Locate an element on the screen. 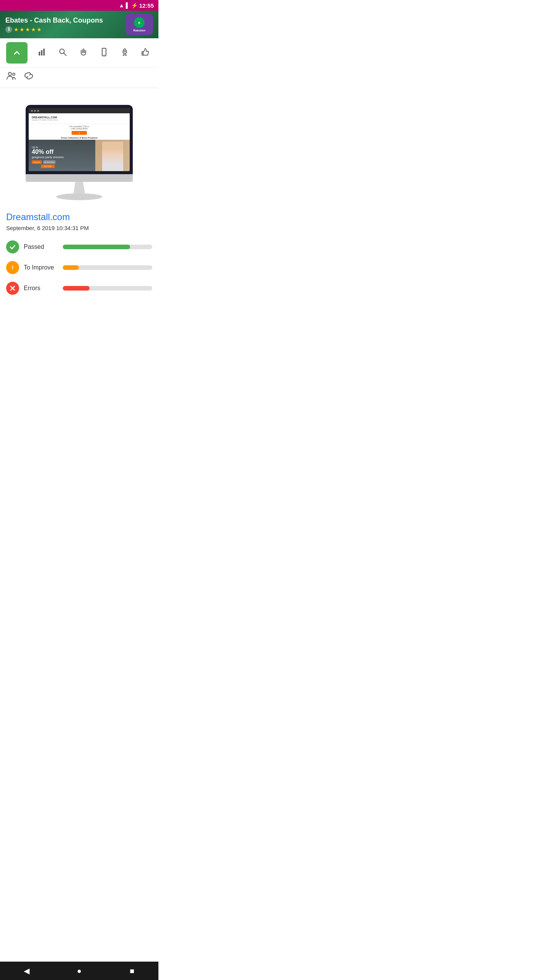 The image size is (551, 980). wifi-icon: ▲ is located at coordinates (122, 5).